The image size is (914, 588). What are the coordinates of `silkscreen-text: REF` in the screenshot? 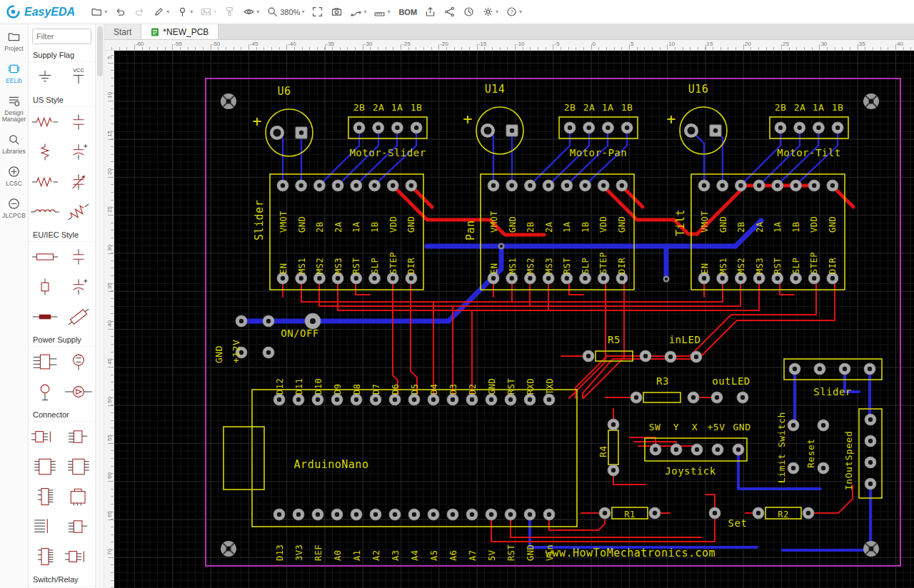 It's located at (318, 552).